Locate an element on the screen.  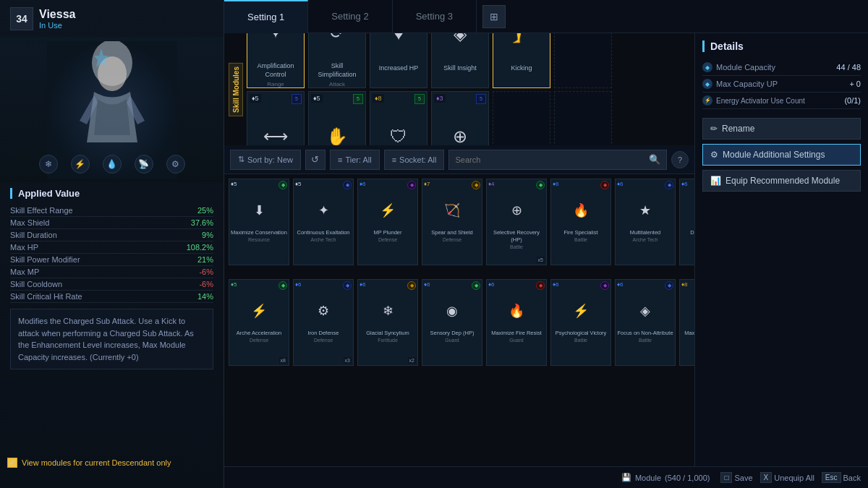
tab-setting3: Setting 3 is located at coordinates (435, 17).